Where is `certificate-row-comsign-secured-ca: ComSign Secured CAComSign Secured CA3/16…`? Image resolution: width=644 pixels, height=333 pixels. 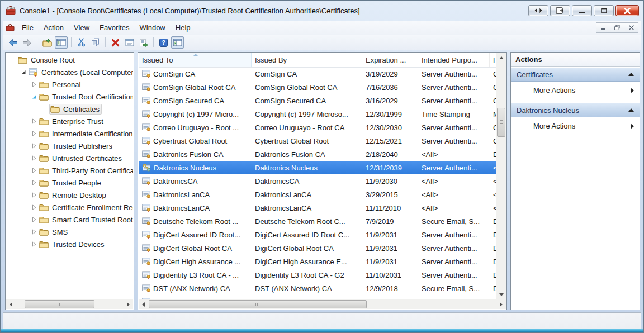
certificate-row-comsign-secured-ca: ComSign Secured CAComSign Secured CA3/16… is located at coordinates (318, 101).